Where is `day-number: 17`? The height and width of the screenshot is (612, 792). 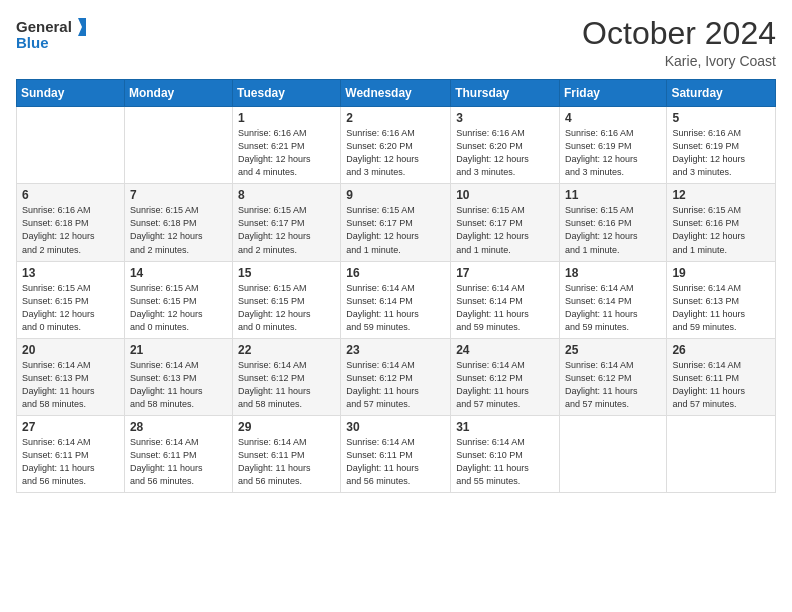 day-number: 17 is located at coordinates (505, 273).